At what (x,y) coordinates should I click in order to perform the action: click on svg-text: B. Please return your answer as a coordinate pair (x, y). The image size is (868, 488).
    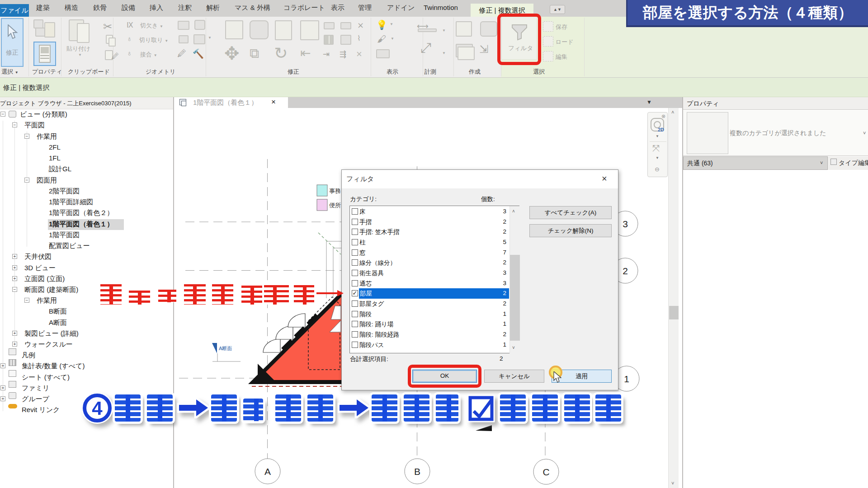
    Looking at the image, I should click on (417, 472).